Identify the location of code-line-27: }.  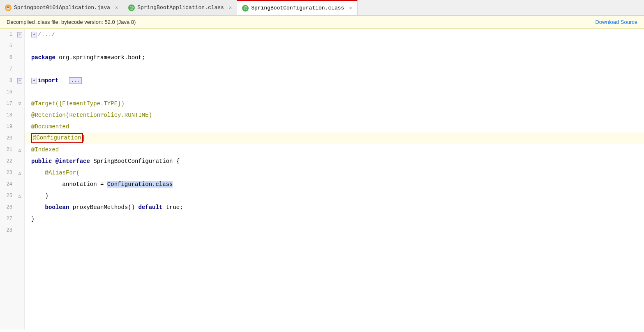
(335, 219).